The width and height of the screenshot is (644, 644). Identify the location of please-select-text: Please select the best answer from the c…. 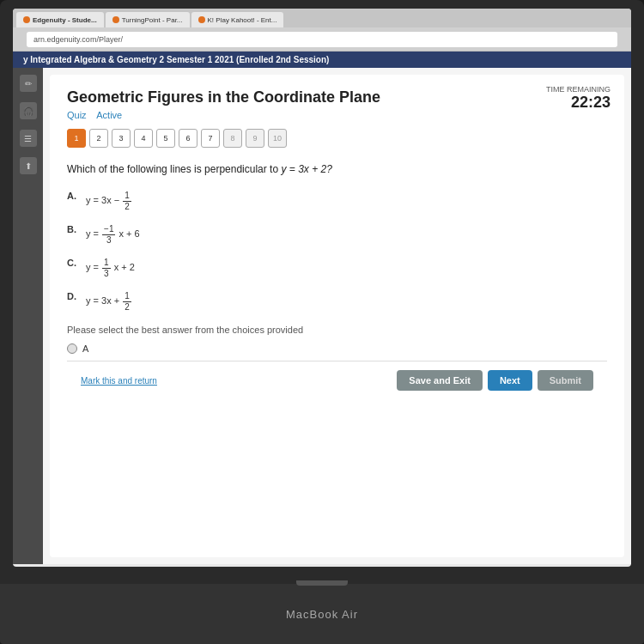
(337, 330).